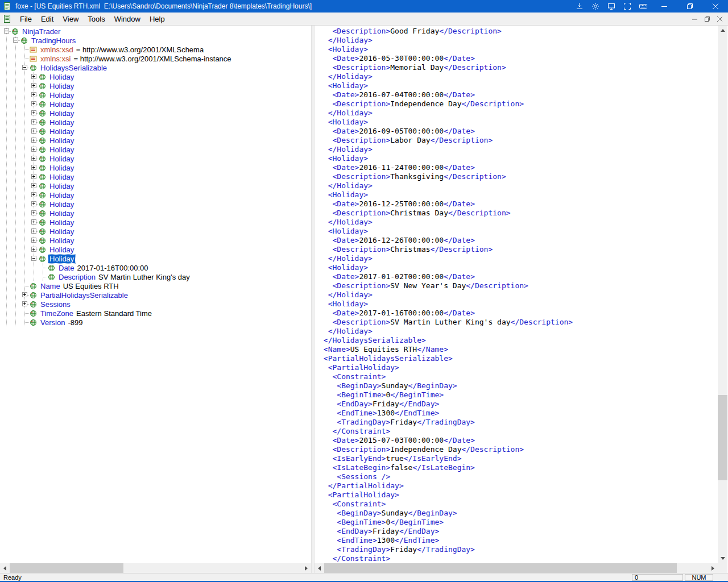 This screenshot has width=728, height=582. I want to click on tree-node-label: Sessions, so click(56, 305).